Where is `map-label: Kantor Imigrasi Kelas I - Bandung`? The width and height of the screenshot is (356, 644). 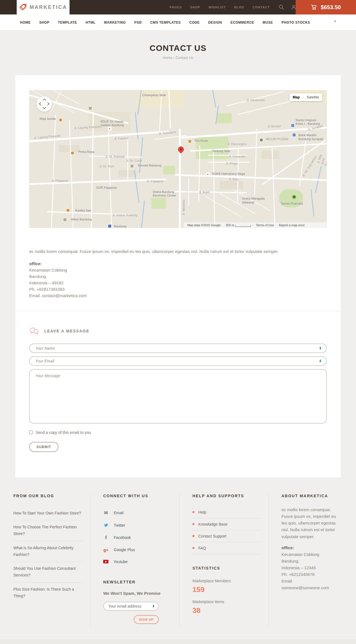 map-label: Kantor Imigrasi Kelas I - Bandung is located at coordinates (308, 122).